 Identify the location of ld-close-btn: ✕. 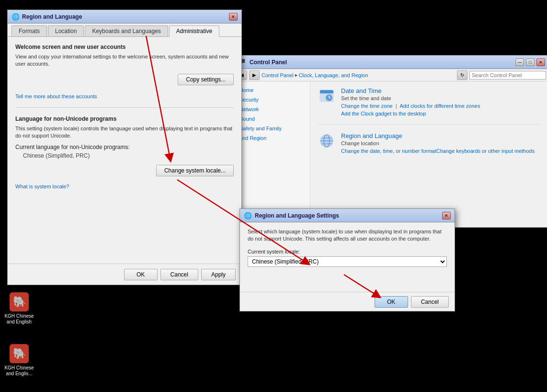
(446, 216).